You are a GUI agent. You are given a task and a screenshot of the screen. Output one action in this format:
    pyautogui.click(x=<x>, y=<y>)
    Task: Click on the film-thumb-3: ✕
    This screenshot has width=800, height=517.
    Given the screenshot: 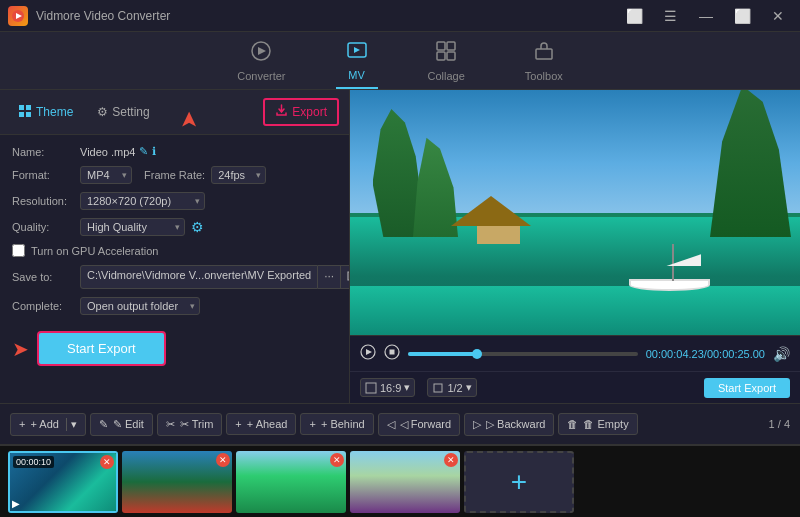 What is the action you would take?
    pyautogui.click(x=291, y=482)
    